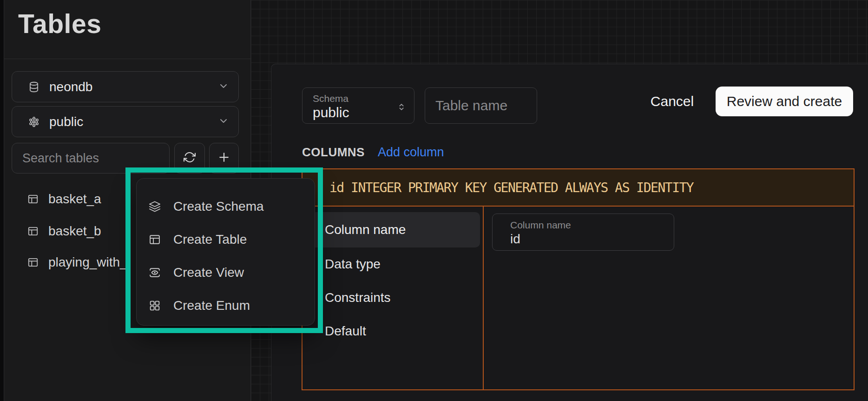 Image resolution: width=868 pixels, height=401 pixels. What do you see at coordinates (155, 306) in the screenshot?
I see `enum-icon` at bounding box center [155, 306].